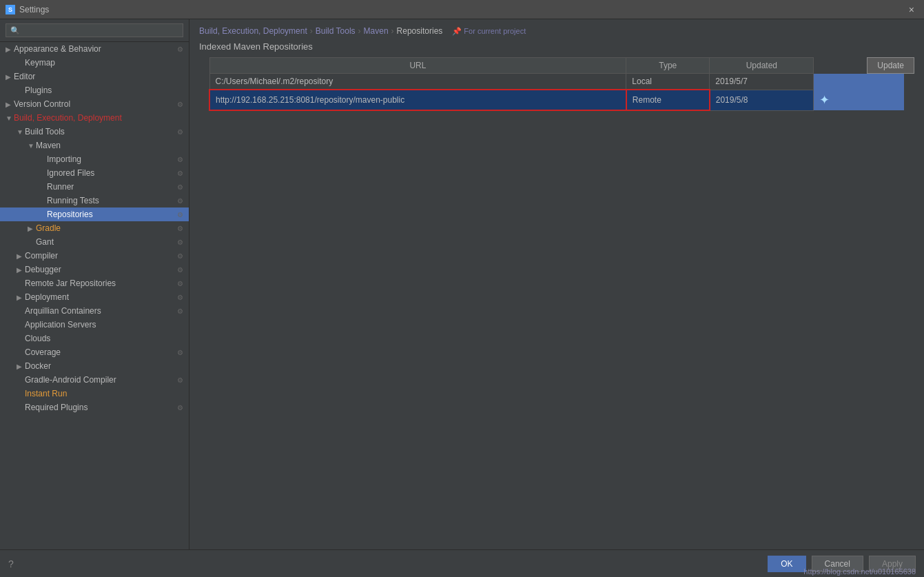 Image resolution: width=924 pixels, height=577 pixels. I want to click on table-row: http://192.168.25.215:8081/repository/ma…, so click(557, 100).